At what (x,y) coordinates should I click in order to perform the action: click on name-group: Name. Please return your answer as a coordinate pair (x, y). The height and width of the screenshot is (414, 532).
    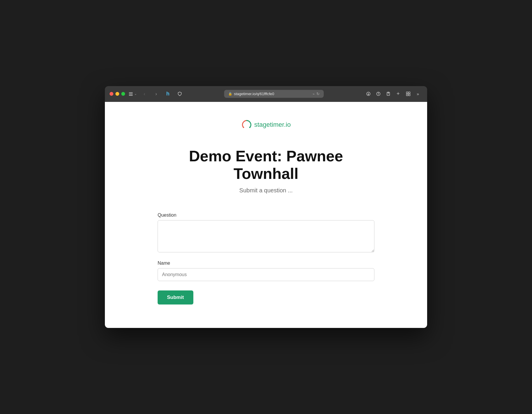
    Looking at the image, I should click on (266, 271).